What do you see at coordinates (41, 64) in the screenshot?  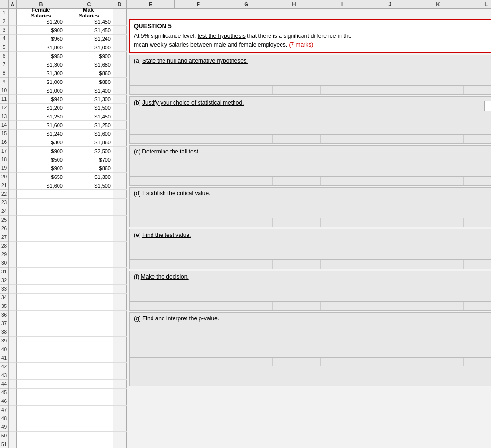 I see `female-cell-6: $1,300` at bounding box center [41, 64].